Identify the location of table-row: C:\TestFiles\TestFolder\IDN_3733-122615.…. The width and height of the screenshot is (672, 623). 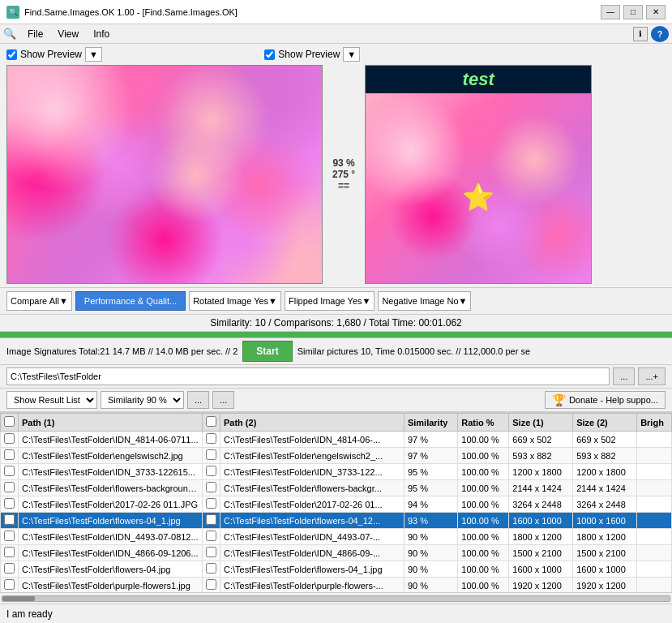
(336, 472).